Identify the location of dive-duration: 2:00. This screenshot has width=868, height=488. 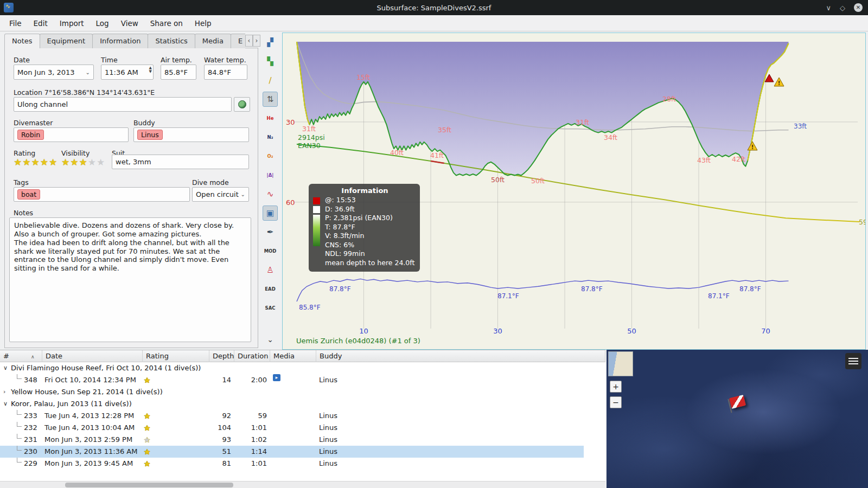
(250, 380).